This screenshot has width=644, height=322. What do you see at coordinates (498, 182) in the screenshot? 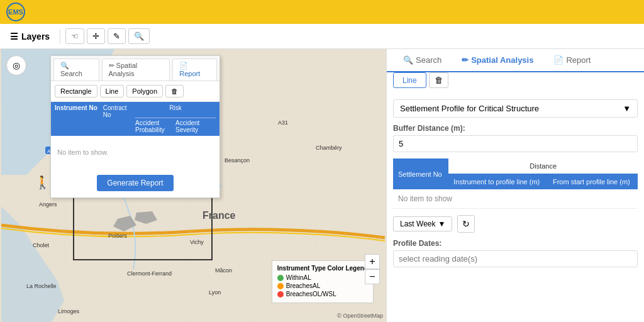
I see `instrument-to-profile-header: Instrument to profile line (m)` at bounding box center [498, 182].